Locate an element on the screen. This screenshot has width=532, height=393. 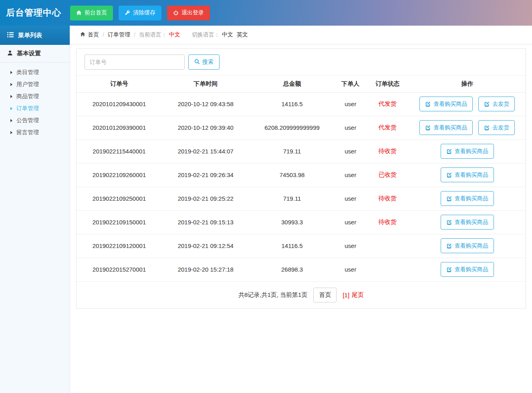
sidebar: 菜单列表 基本设置 类目管理 用户管理 商品管理 订单管理 公告管理 留言管理 is located at coordinates (35, 209).